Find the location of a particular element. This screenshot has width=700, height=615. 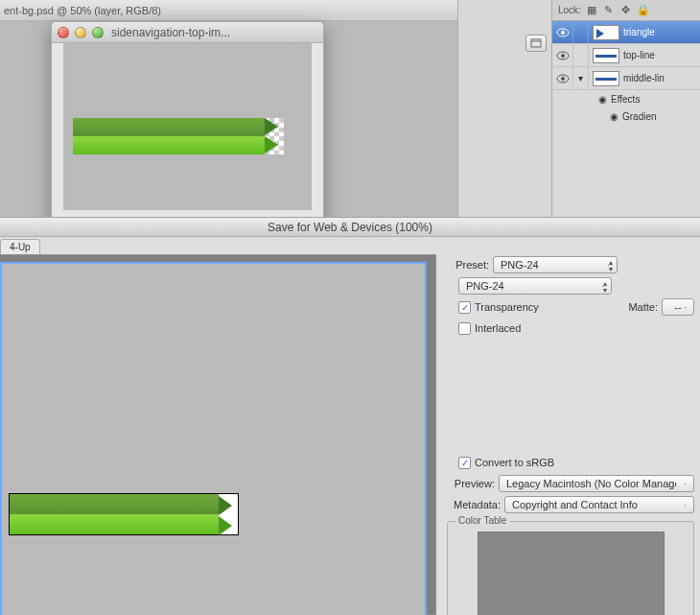

window-titlebar: sidenavigation-top-im... is located at coordinates (188, 33).